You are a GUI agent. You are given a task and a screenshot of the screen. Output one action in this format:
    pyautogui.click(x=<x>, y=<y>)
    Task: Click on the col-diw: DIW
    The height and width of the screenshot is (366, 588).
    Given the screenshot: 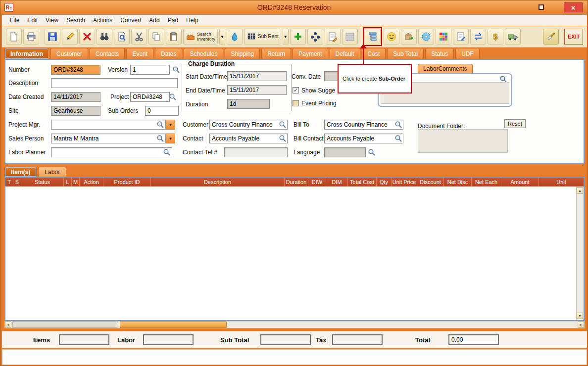 What is the action you would take?
    pyautogui.click(x=317, y=182)
    